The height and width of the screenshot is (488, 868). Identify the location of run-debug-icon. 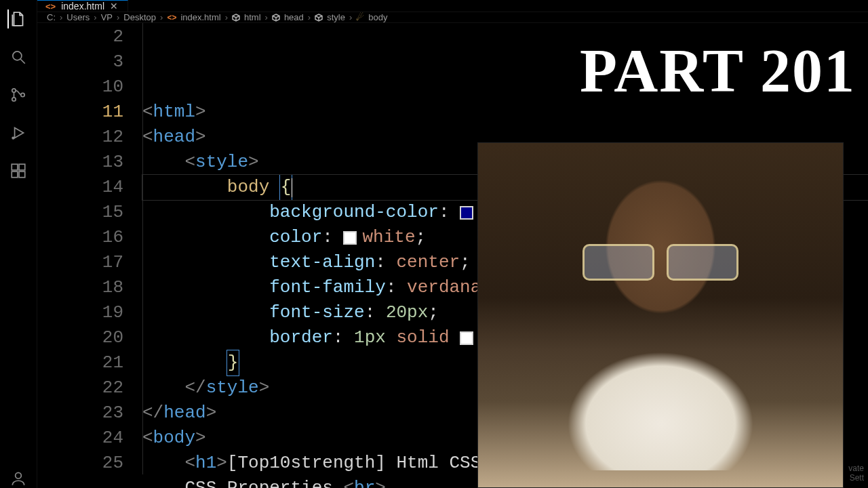
(18, 133).